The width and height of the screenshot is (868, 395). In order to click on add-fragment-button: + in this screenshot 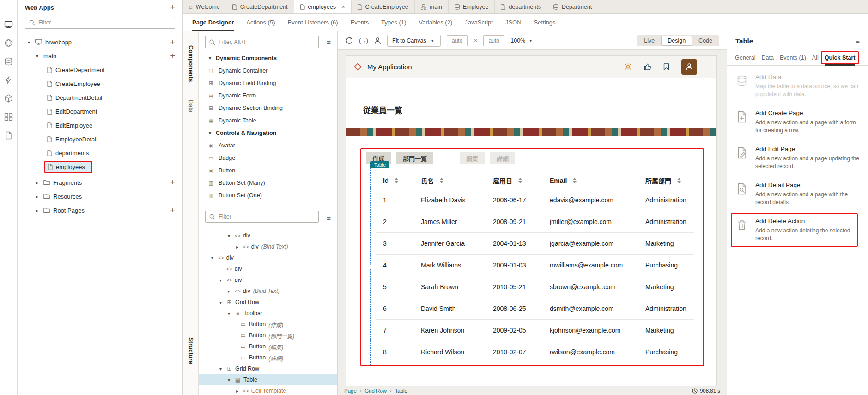, I will do `click(173, 182)`.